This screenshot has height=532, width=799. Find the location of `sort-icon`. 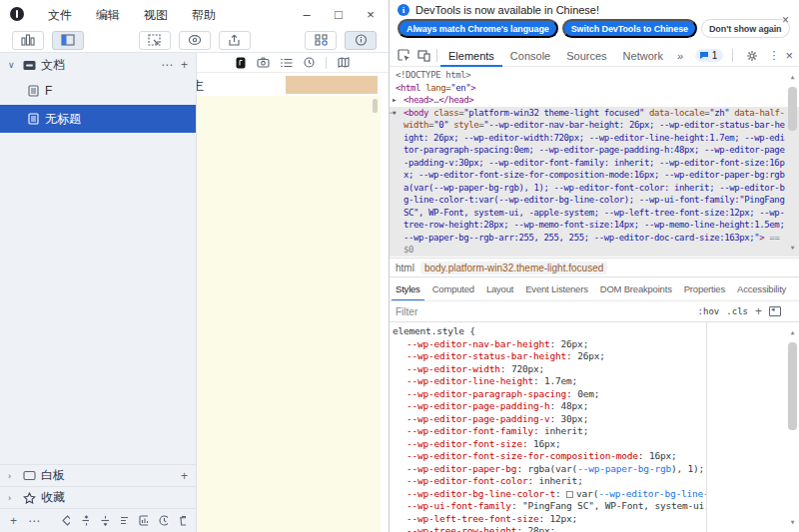

sort-icon is located at coordinates (124, 521).